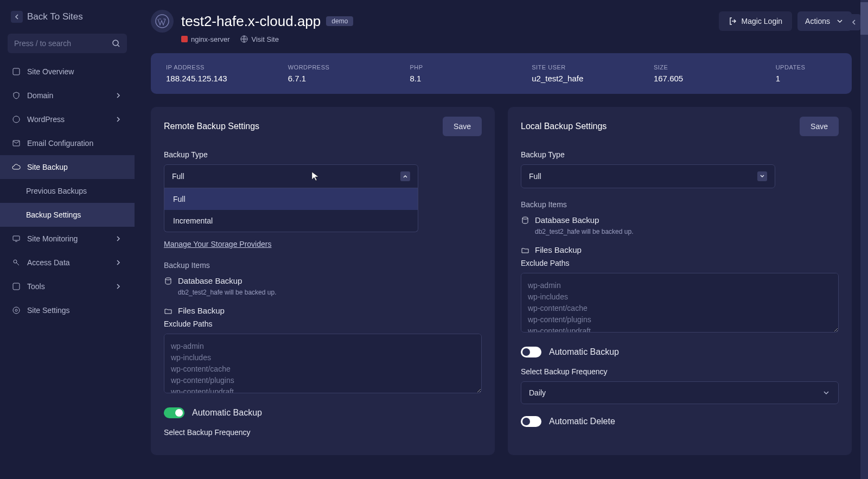  Describe the element at coordinates (558, 250) in the screenshot. I see `files-backup-label: Files Backup` at that location.